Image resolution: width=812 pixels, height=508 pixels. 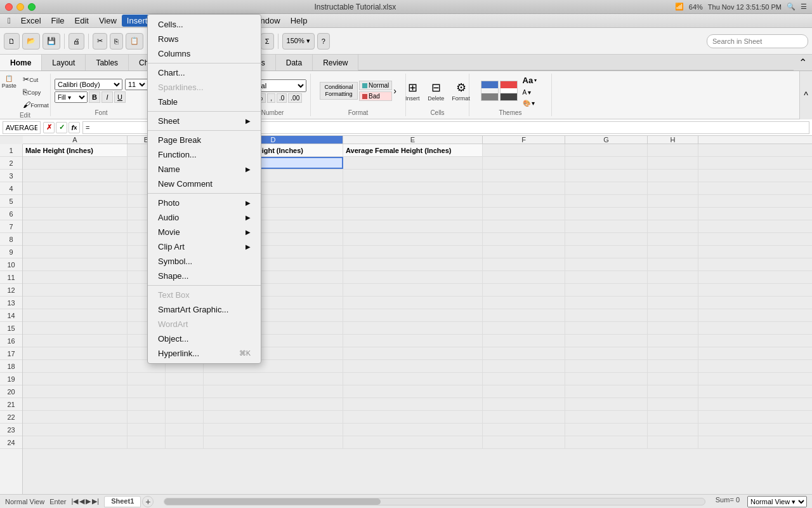 I want to click on cell-h1, so click(x=673, y=150).